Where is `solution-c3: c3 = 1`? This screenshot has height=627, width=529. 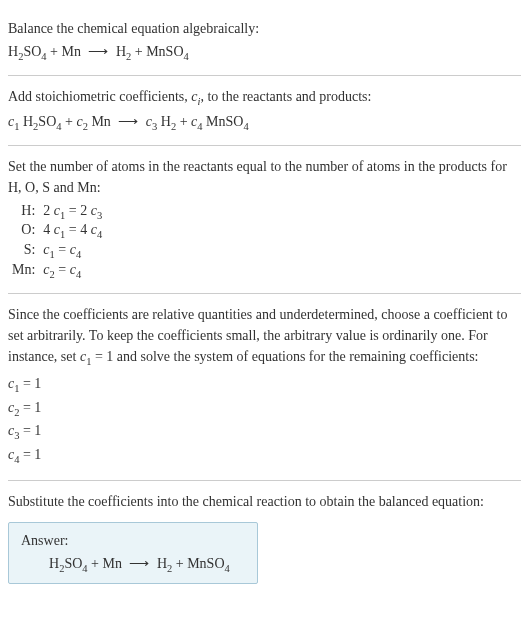 solution-c3: c3 = 1 is located at coordinates (264, 432).